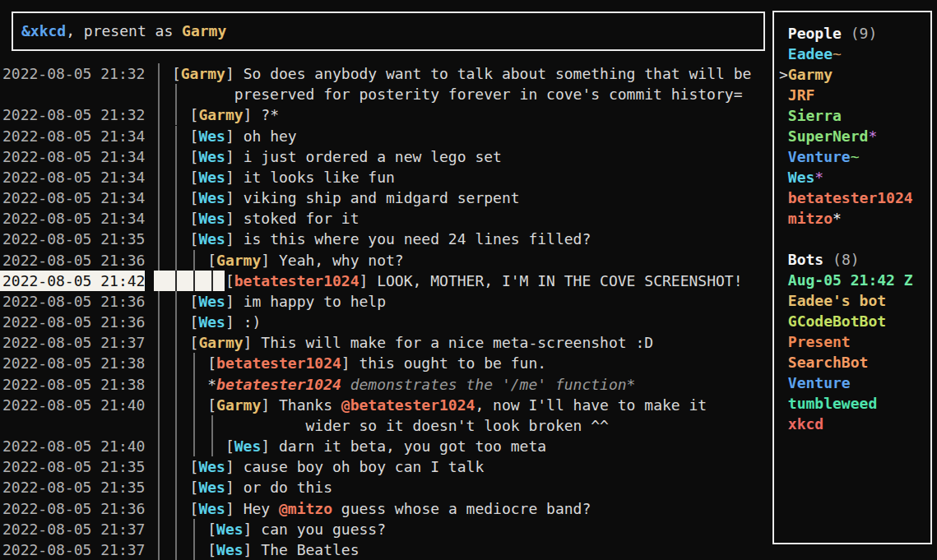  Describe the element at coordinates (275, 363) in the screenshot. I see `chat-message-row: 2022-08-05 21:38 [betatester1024] this o…` at that location.